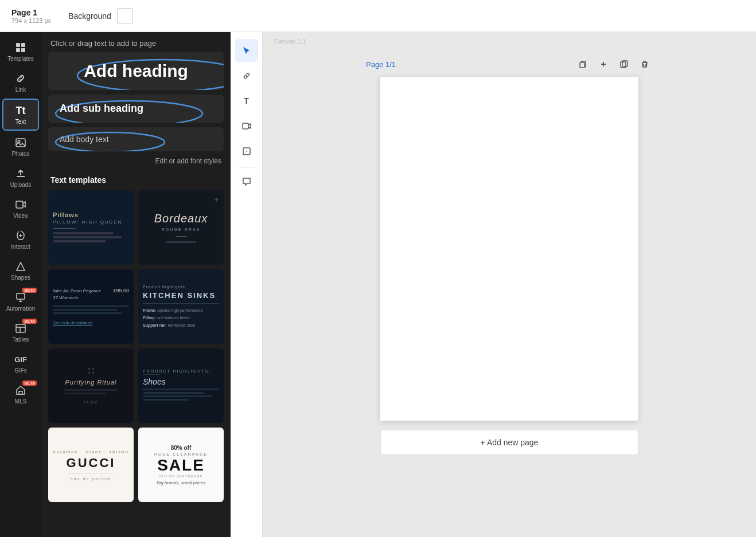 This screenshot has width=756, height=537. I want to click on page-header-bar: Page 1/1, so click(509, 64).